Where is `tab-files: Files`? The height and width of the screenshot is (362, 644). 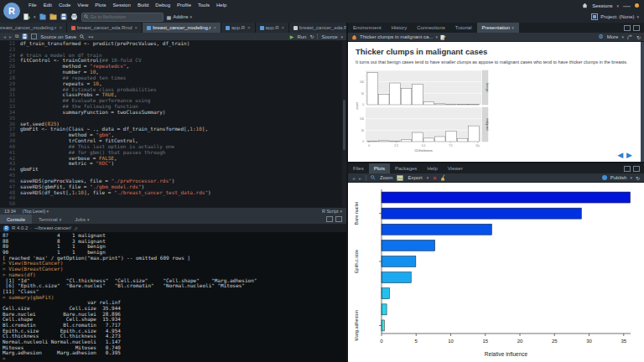
tab-files: Files is located at coordinates (359, 168).